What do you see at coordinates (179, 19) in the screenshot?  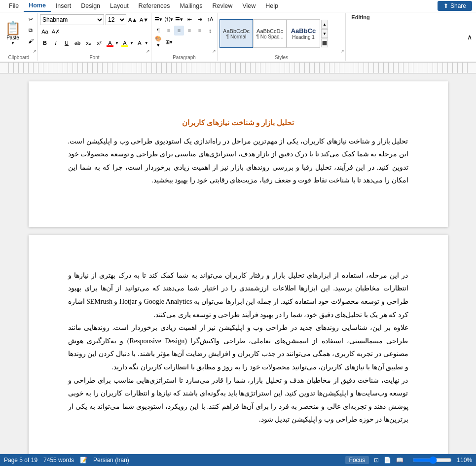 I see `multilevel-list-button: ☰▾` at bounding box center [179, 19].